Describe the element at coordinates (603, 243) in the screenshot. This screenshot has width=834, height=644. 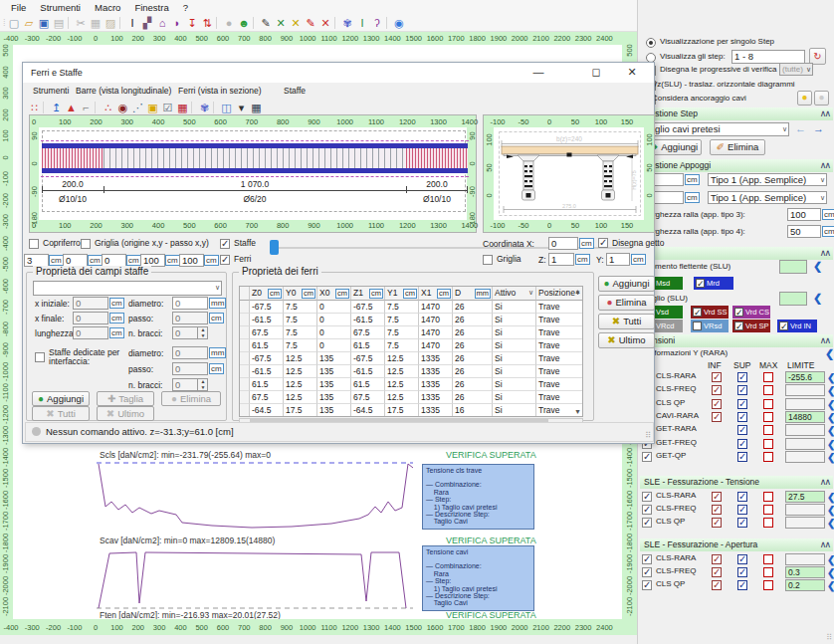
I see `disegna-getto-checkbox` at that location.